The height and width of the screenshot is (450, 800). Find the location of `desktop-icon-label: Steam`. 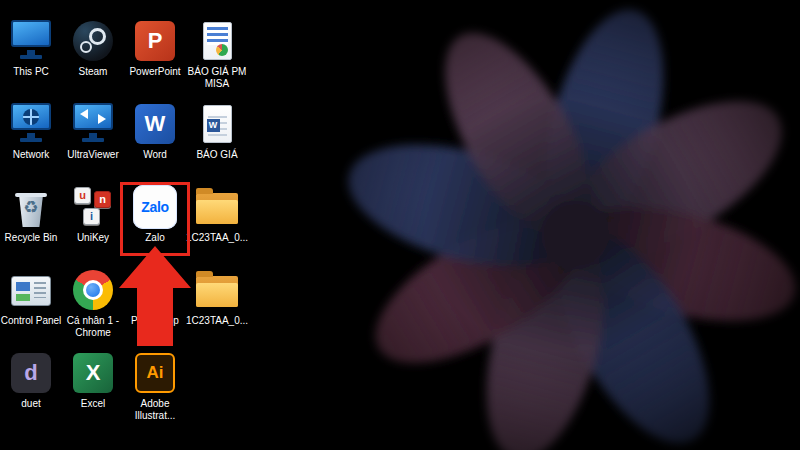

desktop-icon-label: Steam is located at coordinates (94, 72).